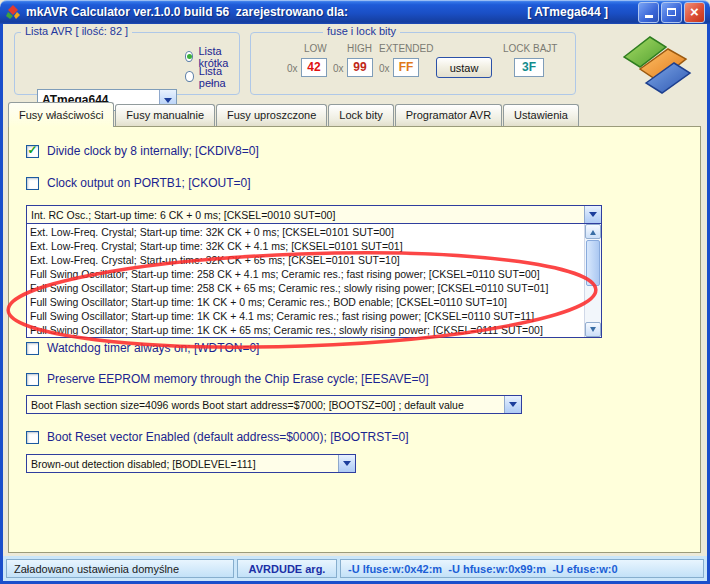  I want to click on clock-combo-dropdown-button, so click(592, 214).